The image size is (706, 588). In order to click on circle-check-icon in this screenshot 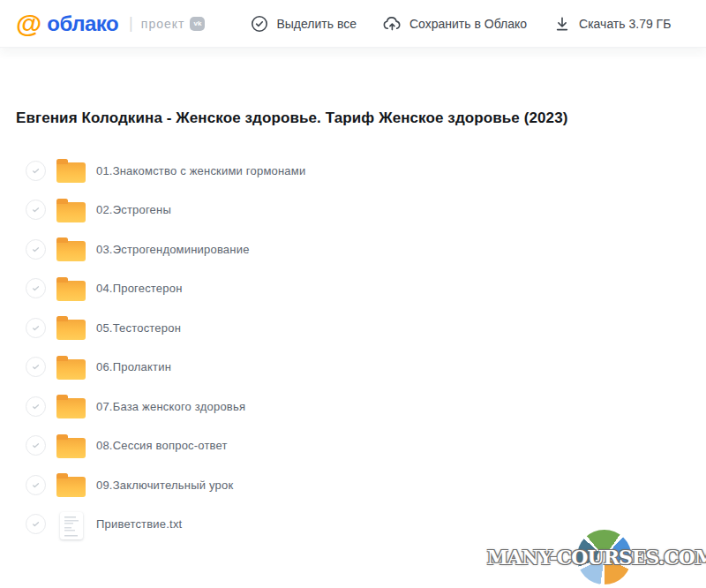, I will do `click(259, 24)`.